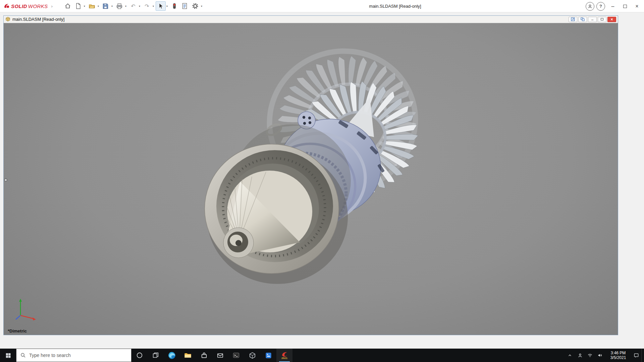  Describe the element at coordinates (119, 6) in the screenshot. I see `print-icon` at that location.